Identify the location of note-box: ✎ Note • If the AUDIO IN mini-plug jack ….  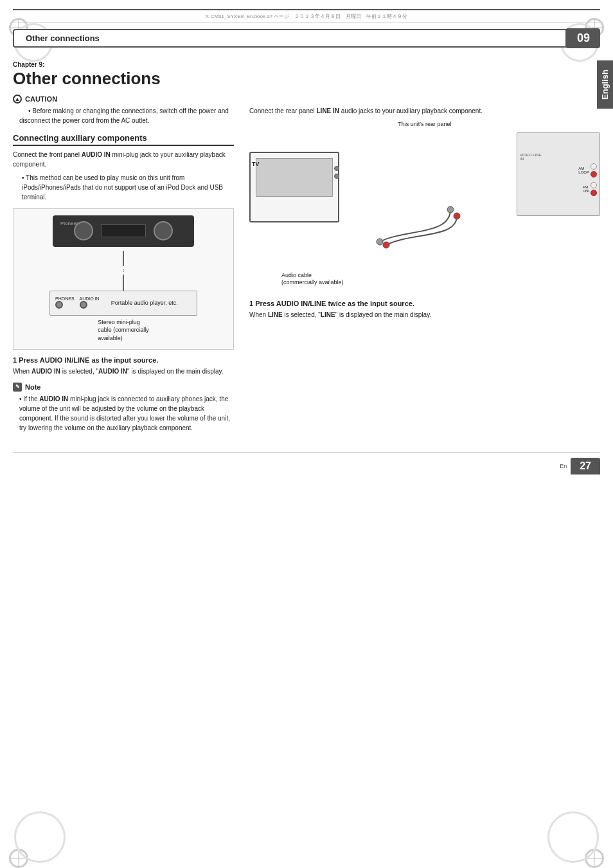
(123, 408).